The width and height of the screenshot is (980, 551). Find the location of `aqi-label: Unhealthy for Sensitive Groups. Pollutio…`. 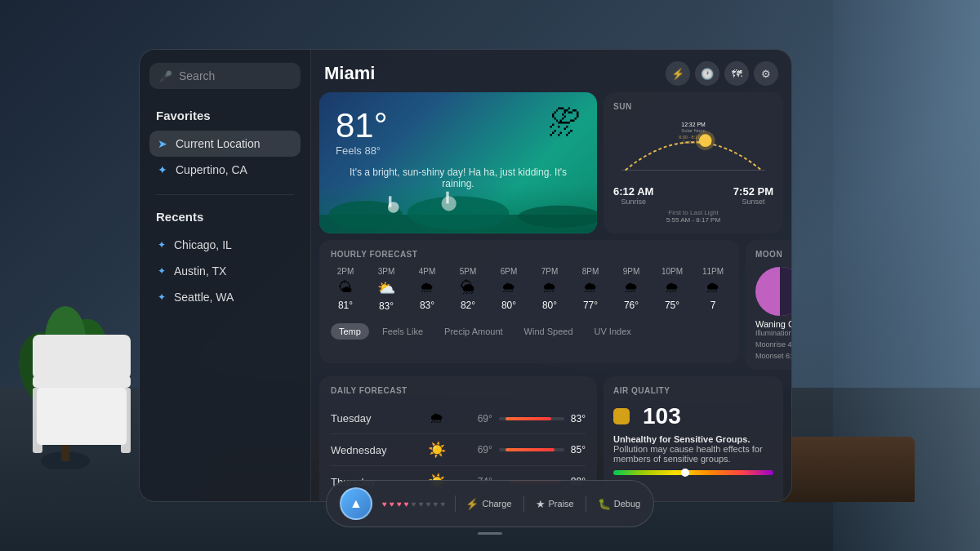

aqi-label: Unhealthy for Sensitive Groups. Pollutio… is located at coordinates (693, 449).